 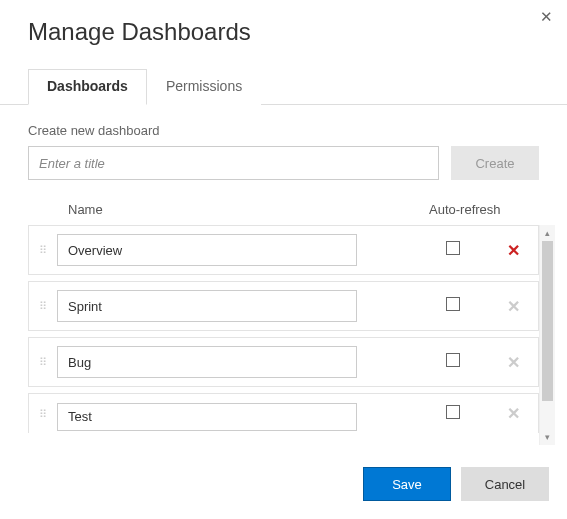 What do you see at coordinates (407, 484) in the screenshot?
I see `save-button: Save` at bounding box center [407, 484].